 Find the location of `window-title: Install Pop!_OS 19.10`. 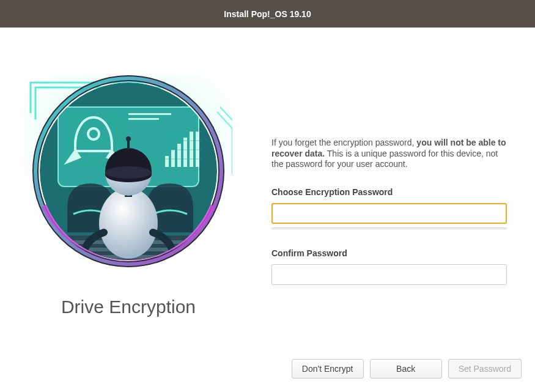

window-title: Install Pop!_OS 19.10 is located at coordinates (267, 14).